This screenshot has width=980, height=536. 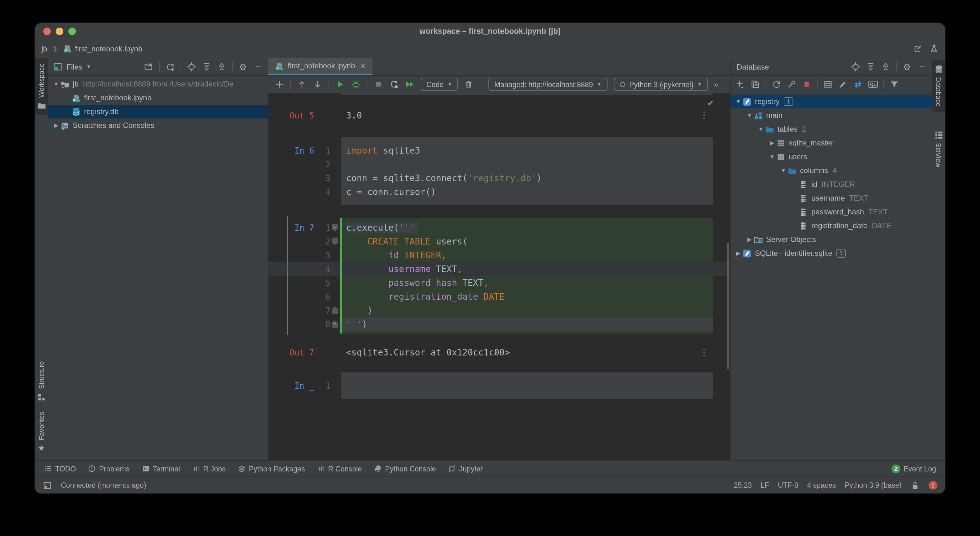 What do you see at coordinates (499, 151) in the screenshot?
I see `code-line: In 61import sqlite3` at bounding box center [499, 151].